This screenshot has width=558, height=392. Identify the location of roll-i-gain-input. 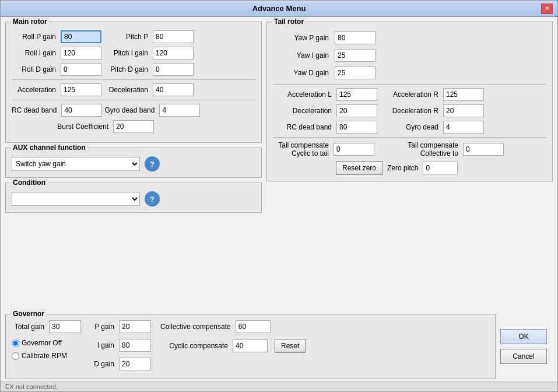
(81, 53).